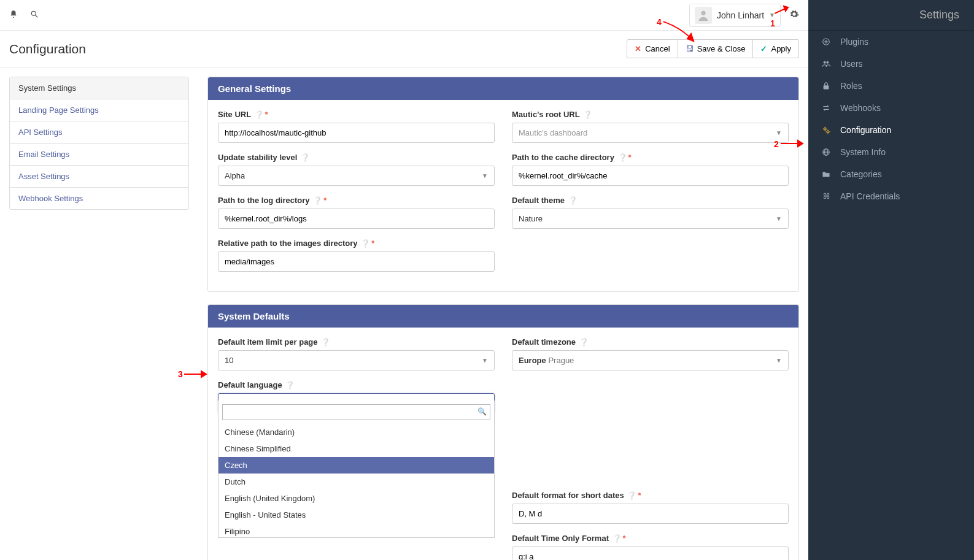 This screenshot has height=560, width=974. What do you see at coordinates (14, 15) in the screenshot?
I see `notifications-icon` at bounding box center [14, 15].